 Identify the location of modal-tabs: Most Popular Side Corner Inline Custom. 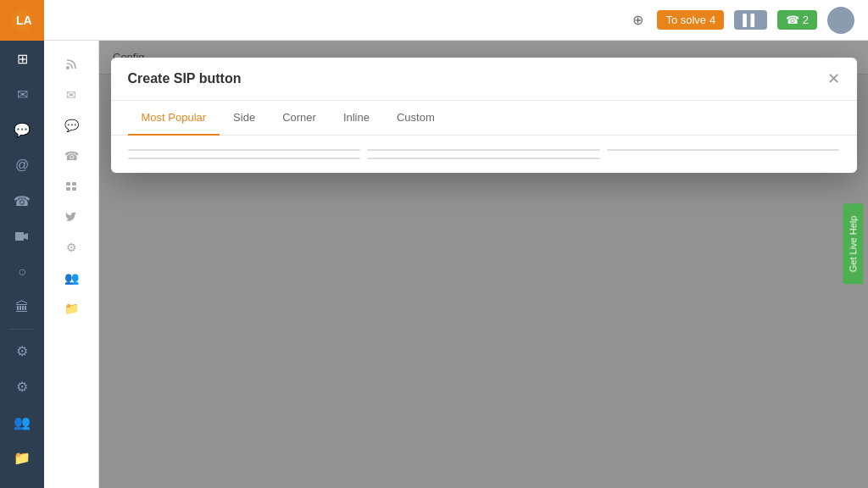
(484, 119).